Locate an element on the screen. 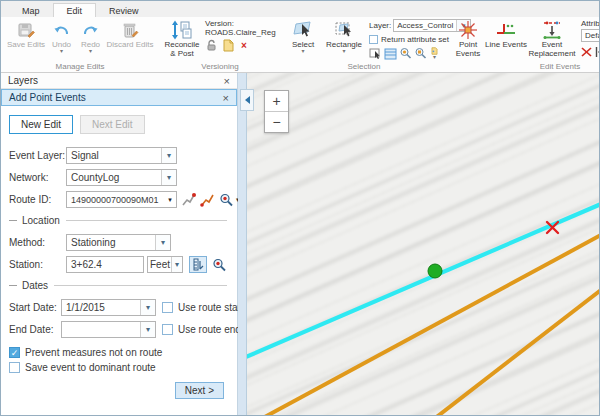 The width and height of the screenshot is (600, 416). attribute-set-label: Attribute Set: is located at coordinates (590, 24).